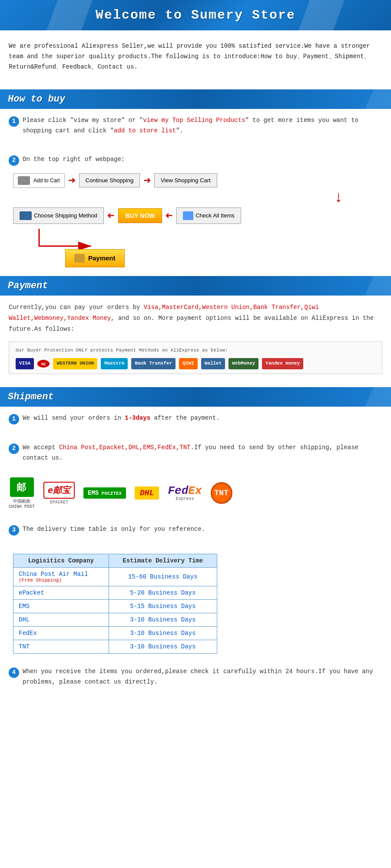  I want to click on china-post-icon: 邮, so click(22, 487).